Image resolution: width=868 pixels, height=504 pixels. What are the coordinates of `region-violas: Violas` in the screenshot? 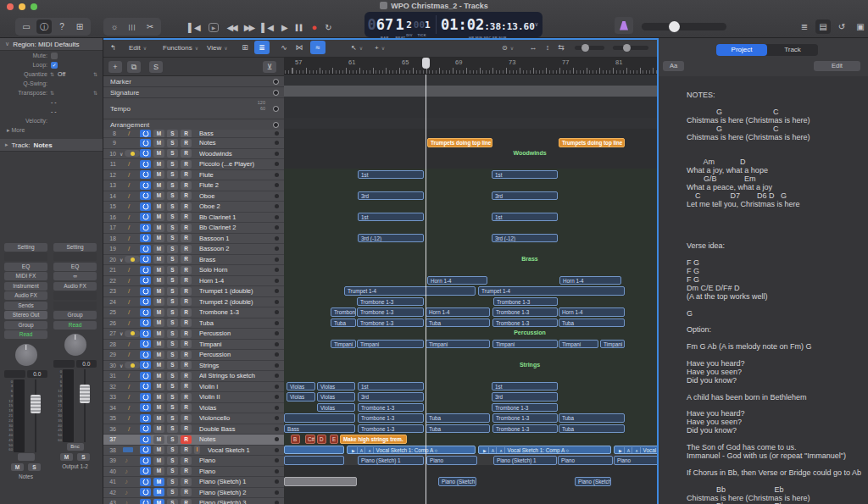 It's located at (301, 386).